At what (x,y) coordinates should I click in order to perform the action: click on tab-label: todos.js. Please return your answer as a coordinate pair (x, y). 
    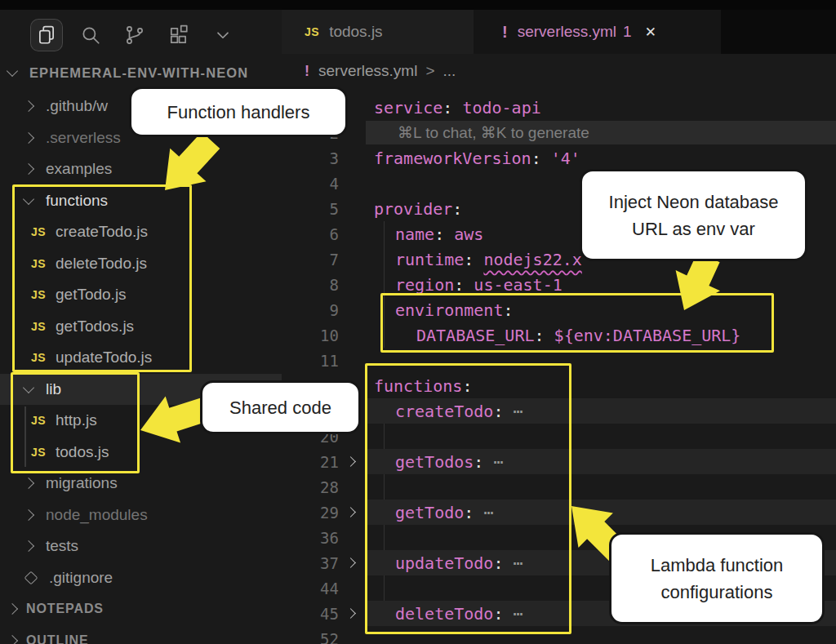
    Looking at the image, I should click on (356, 32).